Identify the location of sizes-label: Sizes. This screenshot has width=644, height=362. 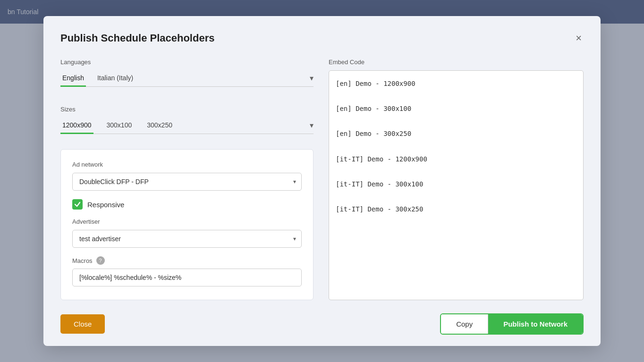
(187, 109).